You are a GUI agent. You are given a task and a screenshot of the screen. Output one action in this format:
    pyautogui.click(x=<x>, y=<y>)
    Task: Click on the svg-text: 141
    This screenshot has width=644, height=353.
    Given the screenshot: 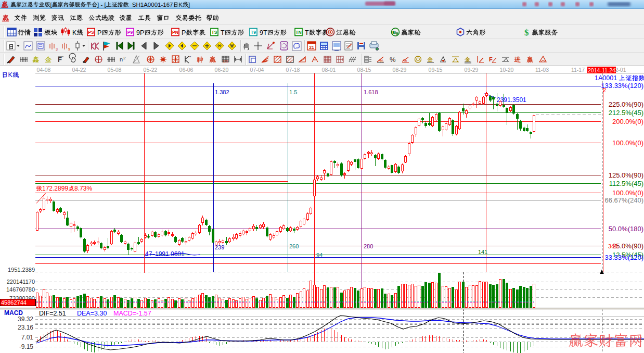 What is the action you would take?
    pyautogui.click(x=483, y=252)
    